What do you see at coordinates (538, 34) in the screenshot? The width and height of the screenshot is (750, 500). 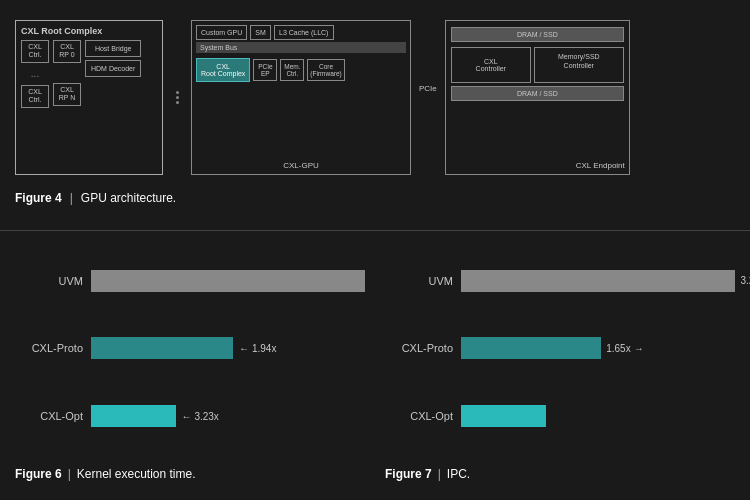 I see `dram-bar-top: DRAM / SSD` at bounding box center [538, 34].